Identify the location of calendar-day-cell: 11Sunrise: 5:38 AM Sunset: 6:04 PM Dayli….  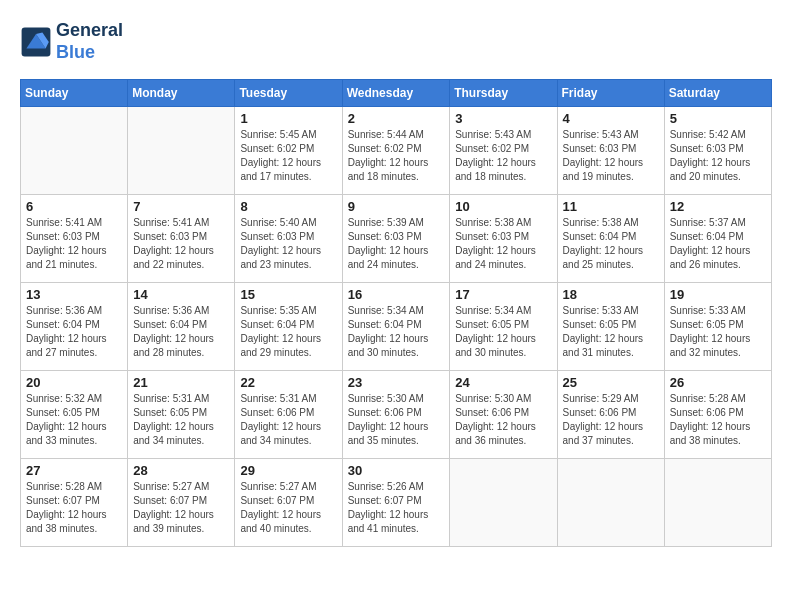
(610, 239).